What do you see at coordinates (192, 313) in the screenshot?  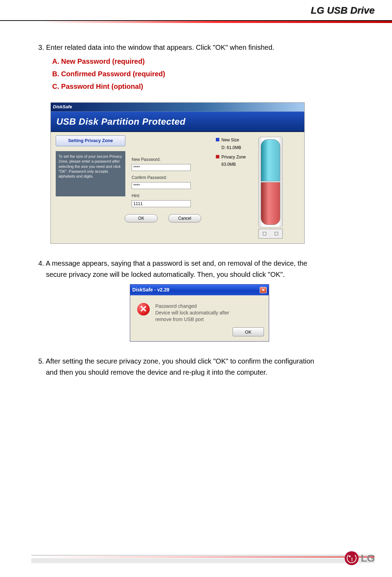 I see `confirm-message: Password changed Device will lock automa…` at bounding box center [192, 313].